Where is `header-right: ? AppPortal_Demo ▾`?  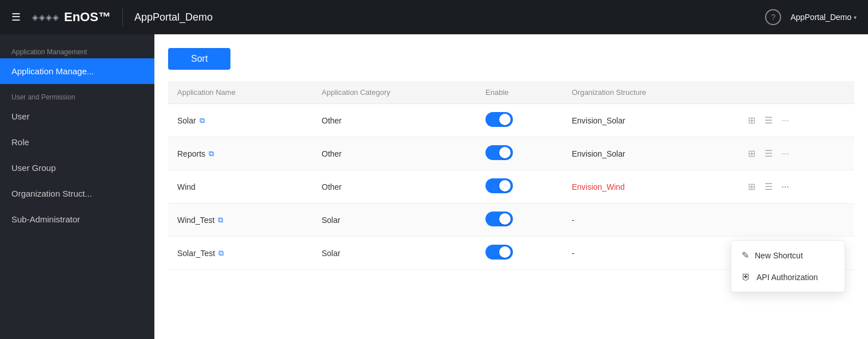
header-right: ? AppPortal_Demo ▾ is located at coordinates (811, 17).